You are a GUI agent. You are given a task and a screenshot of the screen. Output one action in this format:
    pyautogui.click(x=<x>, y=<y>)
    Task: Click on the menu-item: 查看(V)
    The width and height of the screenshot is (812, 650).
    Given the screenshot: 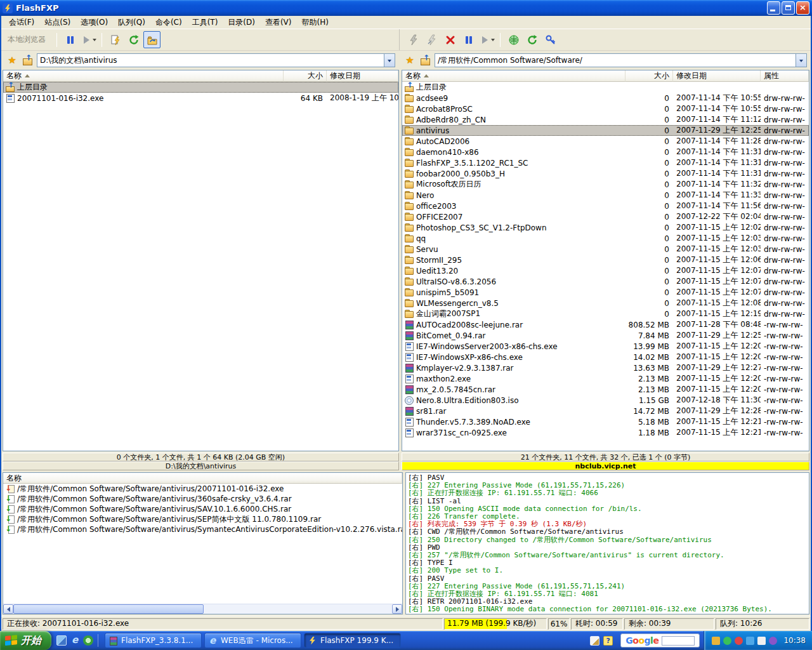 What is the action you would take?
    pyautogui.click(x=278, y=23)
    